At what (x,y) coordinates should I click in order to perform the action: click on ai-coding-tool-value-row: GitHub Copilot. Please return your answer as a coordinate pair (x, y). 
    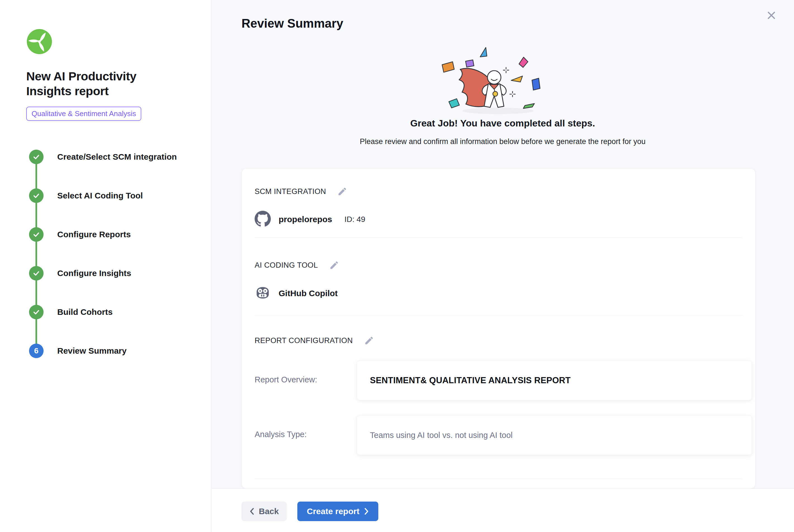
    Looking at the image, I should click on (296, 293).